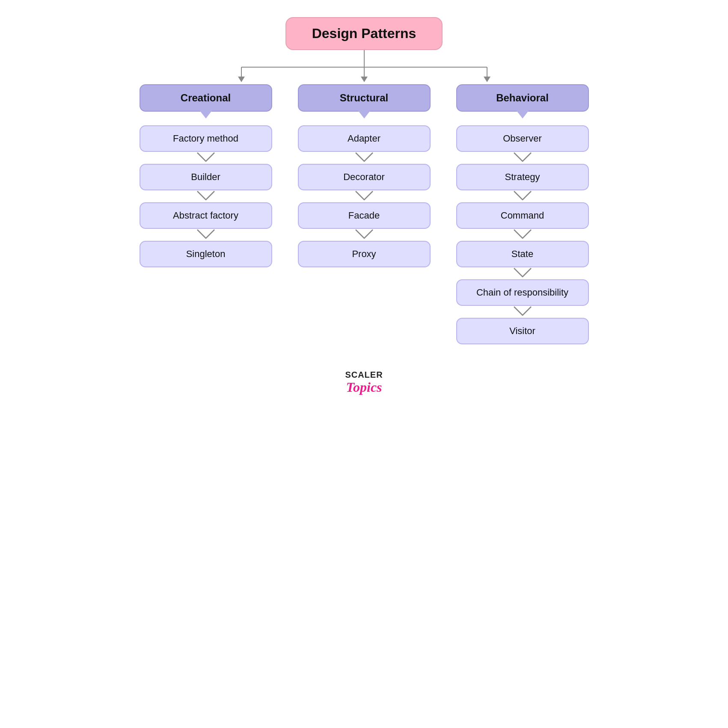 This screenshot has height=728, width=728. Describe the element at coordinates (523, 216) in the screenshot. I see `item-command: Command` at that location.